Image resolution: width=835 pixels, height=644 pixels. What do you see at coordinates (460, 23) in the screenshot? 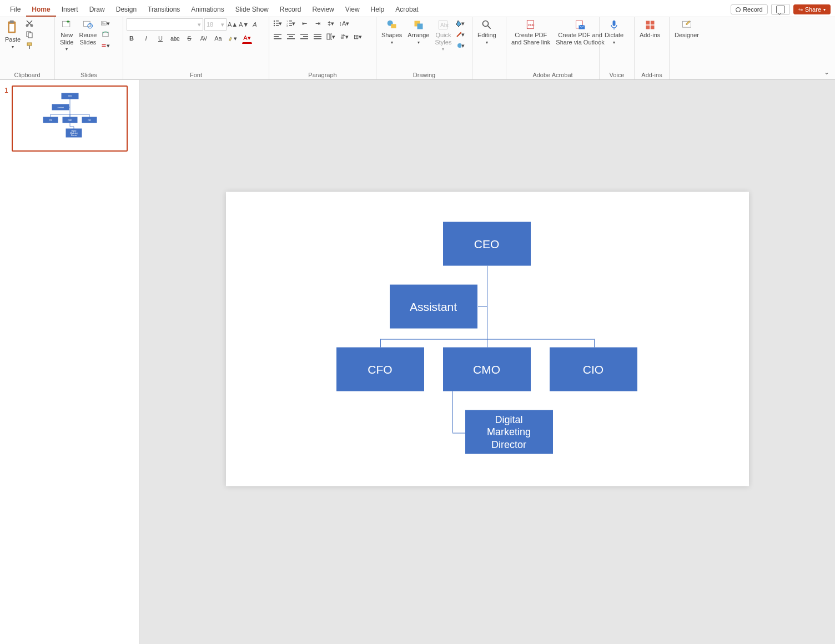
I see `shape-fill-button: ▾` at bounding box center [460, 23].